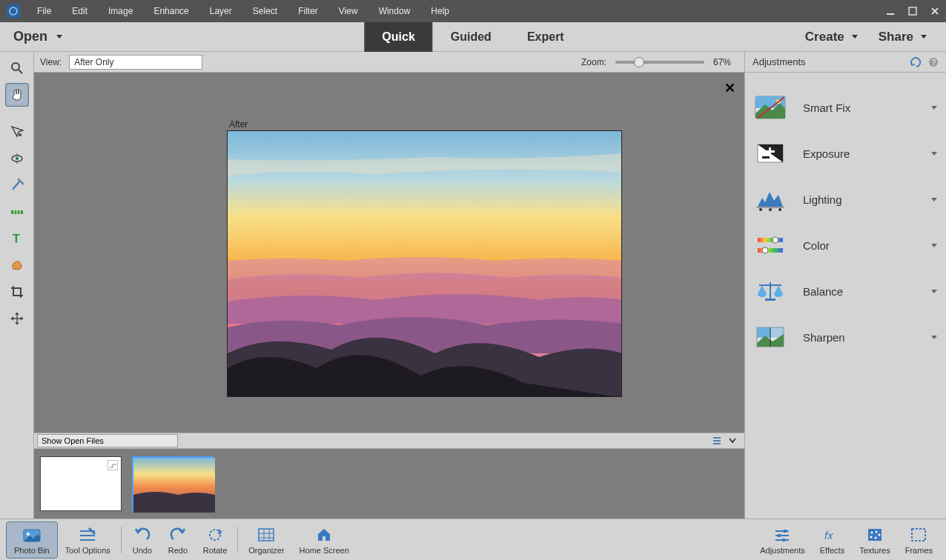 This screenshot has width=946, height=560. What do you see at coordinates (38, 37) in the screenshot?
I see `open-button: Open` at bounding box center [38, 37].